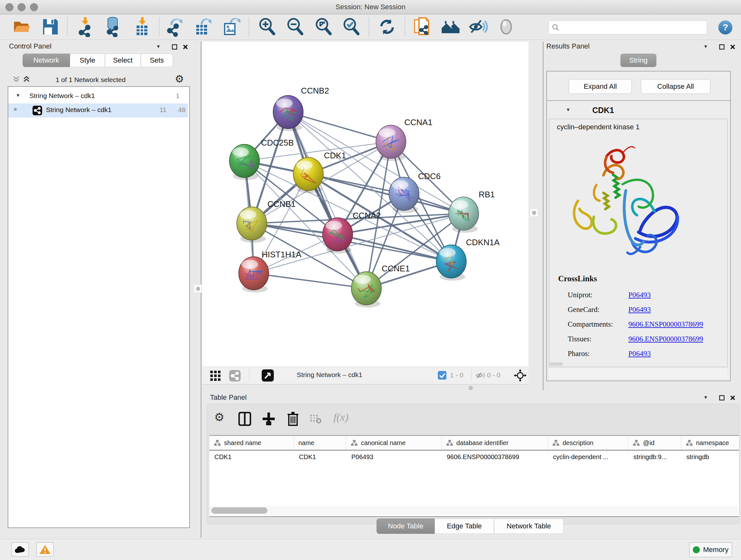  I want to click on node-HIST1H1A, so click(254, 275).